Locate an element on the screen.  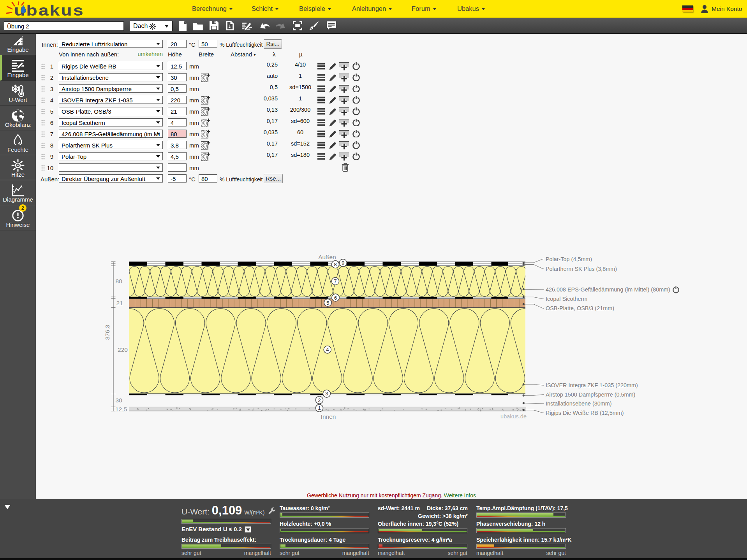
svg-text: 2 is located at coordinates (319, 400).